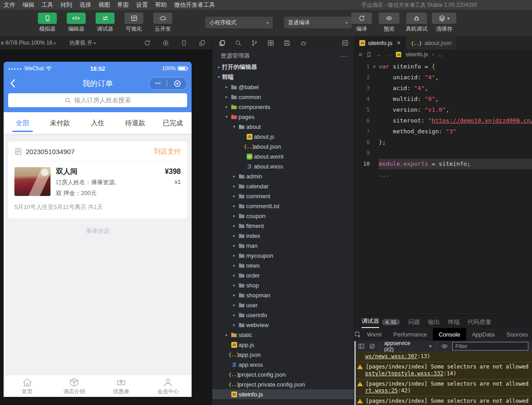  What do you see at coordinates (85, 5) in the screenshot?
I see `menu-item-4: 选择` at bounding box center [85, 5].